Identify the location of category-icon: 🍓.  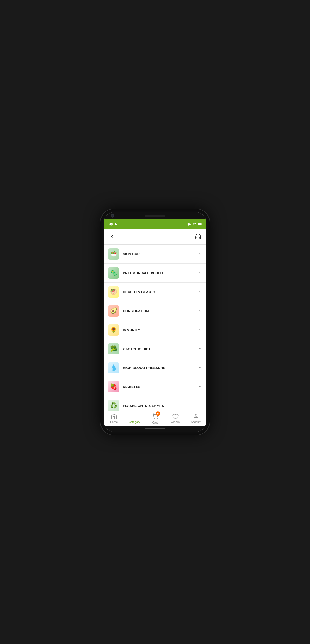
(113, 387).